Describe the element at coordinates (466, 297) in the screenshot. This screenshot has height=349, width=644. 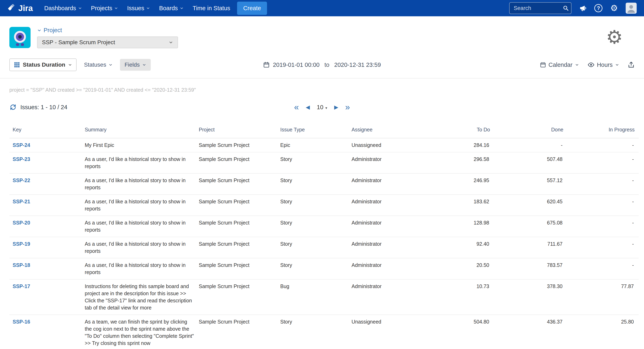
I see `cell-todo: 10.73` at that location.